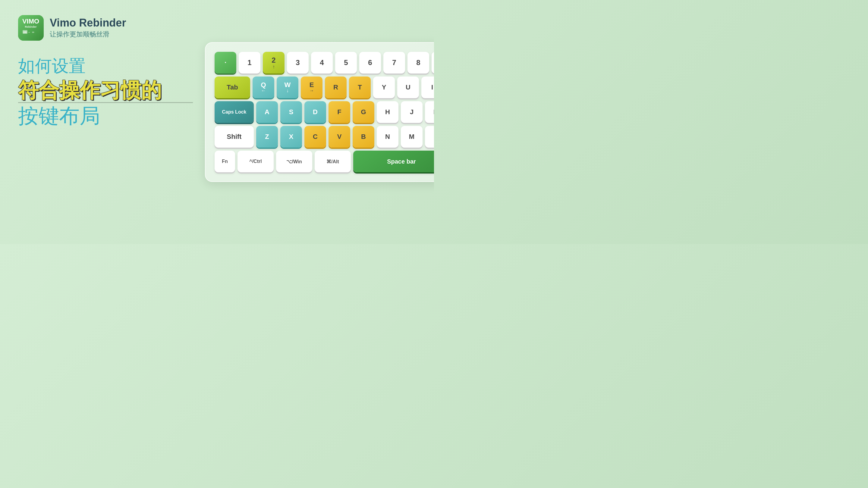 This screenshot has width=868, height=488. I want to click on key-capslock: Caps Lock, so click(234, 112).